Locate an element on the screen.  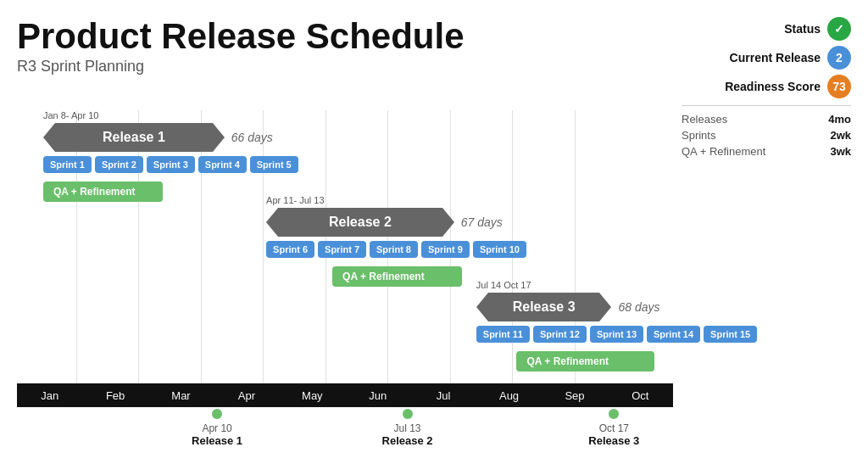
legend-divider is located at coordinates (766, 105).